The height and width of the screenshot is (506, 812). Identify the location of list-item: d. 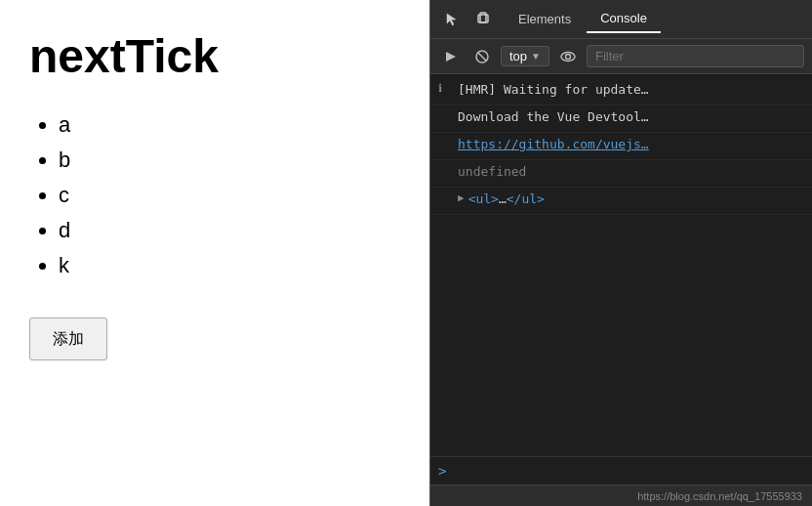
(229, 231).